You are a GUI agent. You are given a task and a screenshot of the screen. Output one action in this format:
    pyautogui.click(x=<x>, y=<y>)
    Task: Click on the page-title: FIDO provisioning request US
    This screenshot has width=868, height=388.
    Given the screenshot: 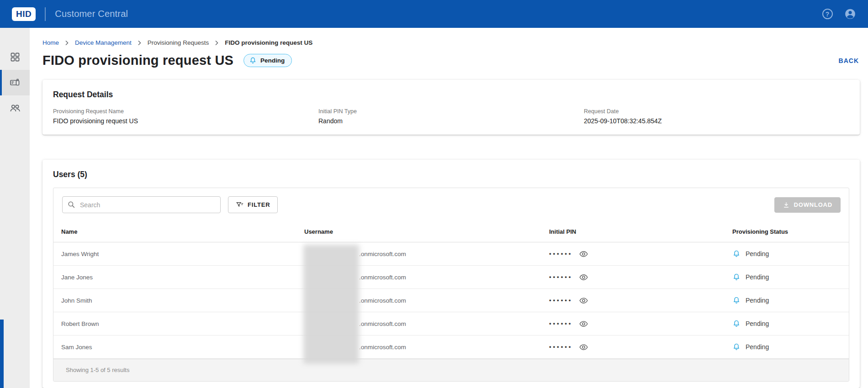 What is the action you would take?
    pyautogui.click(x=138, y=60)
    